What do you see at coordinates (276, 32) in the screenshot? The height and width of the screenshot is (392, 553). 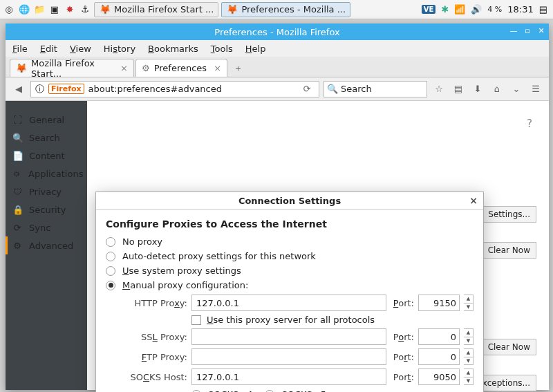 I see `window-title: Preferences - Mozilla Firefox` at bounding box center [276, 32].